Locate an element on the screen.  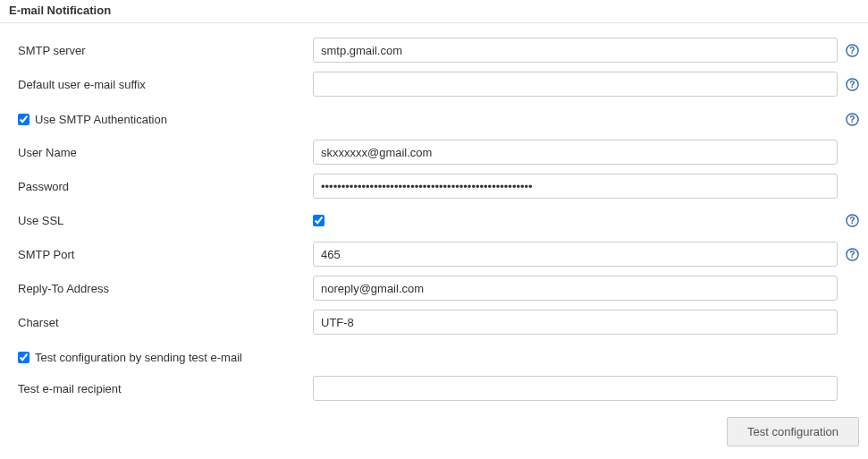
test-recipient-label: Test e-mail recipient is located at coordinates (165, 388).